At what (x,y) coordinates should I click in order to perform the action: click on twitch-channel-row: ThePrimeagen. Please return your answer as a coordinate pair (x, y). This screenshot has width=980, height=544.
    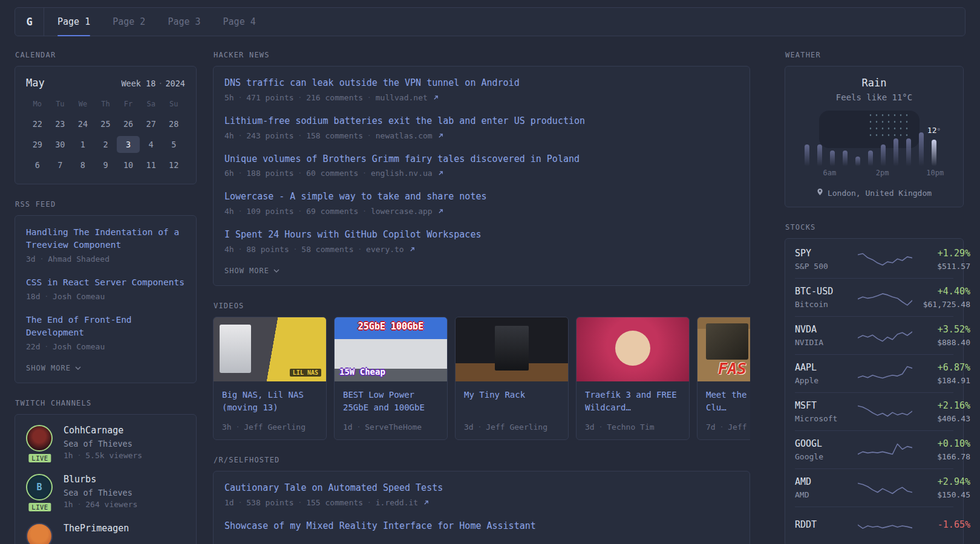
    Looking at the image, I should click on (105, 533).